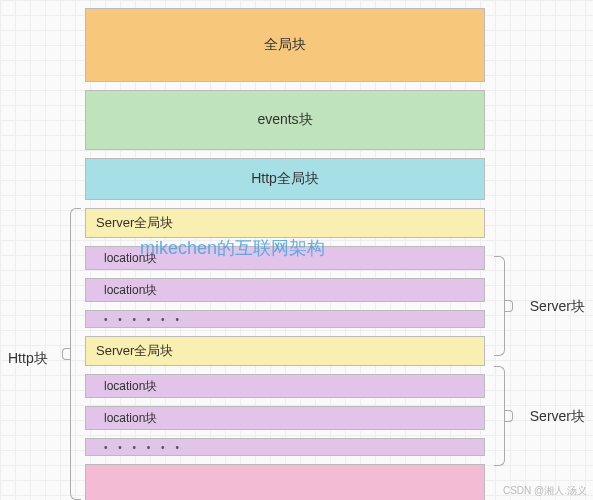 This screenshot has width=593, height=500. What do you see at coordinates (285, 386) in the screenshot?
I see `location-block-2a: location块` at bounding box center [285, 386].